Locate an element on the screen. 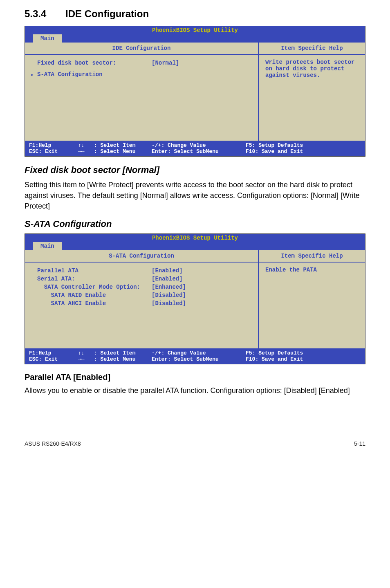 The width and height of the screenshot is (390, 588). section-heading: 5.3.4 IDE Configuration is located at coordinates (195, 14).